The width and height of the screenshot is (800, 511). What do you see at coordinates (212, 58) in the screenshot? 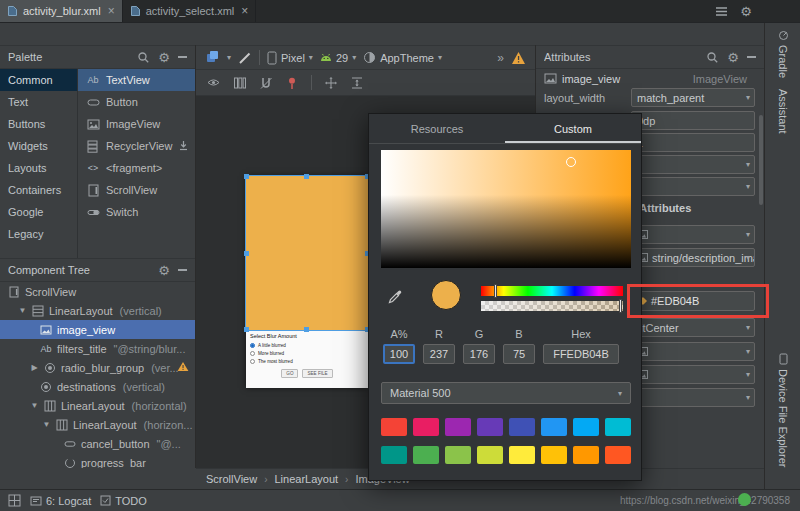
I see `design-surface-icon` at bounding box center [212, 58].